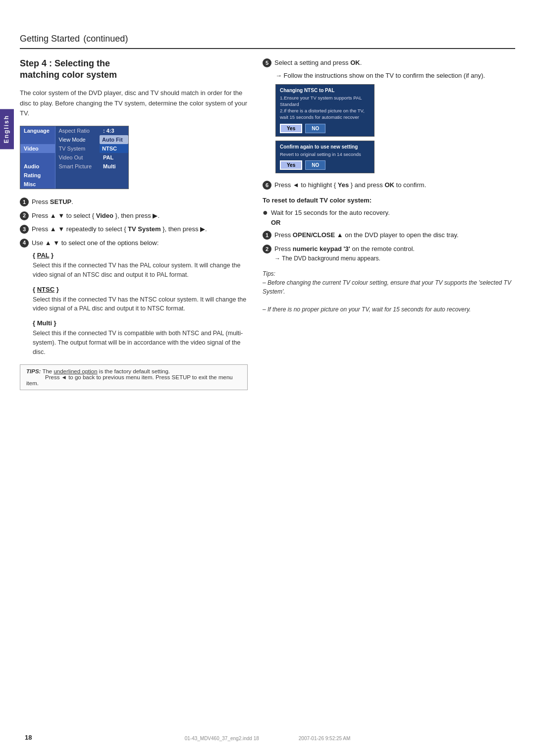  I want to click on menu-label-viewmode: View Mode, so click(77, 140).